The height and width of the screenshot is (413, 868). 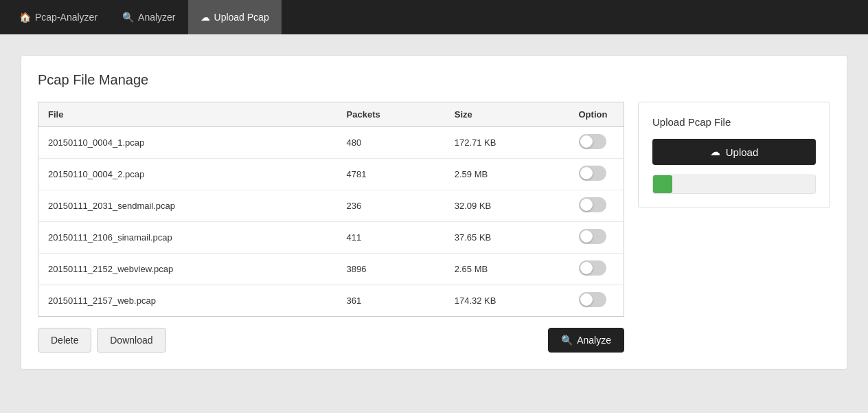 I want to click on delete-button: Delete, so click(x=65, y=340).